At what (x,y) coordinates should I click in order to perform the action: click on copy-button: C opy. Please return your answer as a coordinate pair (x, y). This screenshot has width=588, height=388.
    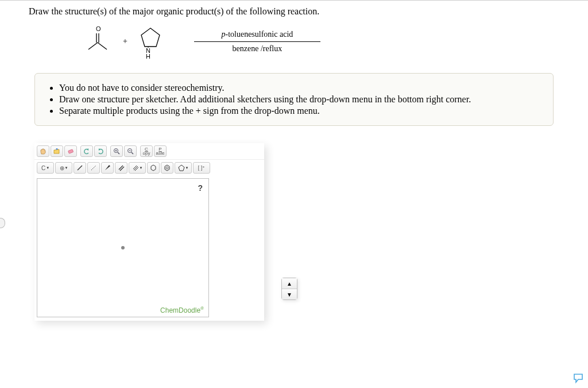
    Looking at the image, I should click on (146, 151).